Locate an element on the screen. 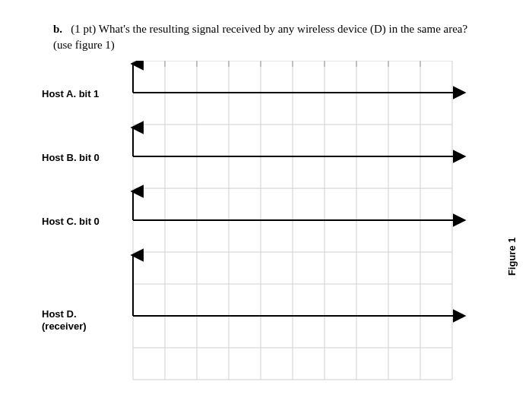  host-a-label: Host A. bit 1 is located at coordinates (70, 94).